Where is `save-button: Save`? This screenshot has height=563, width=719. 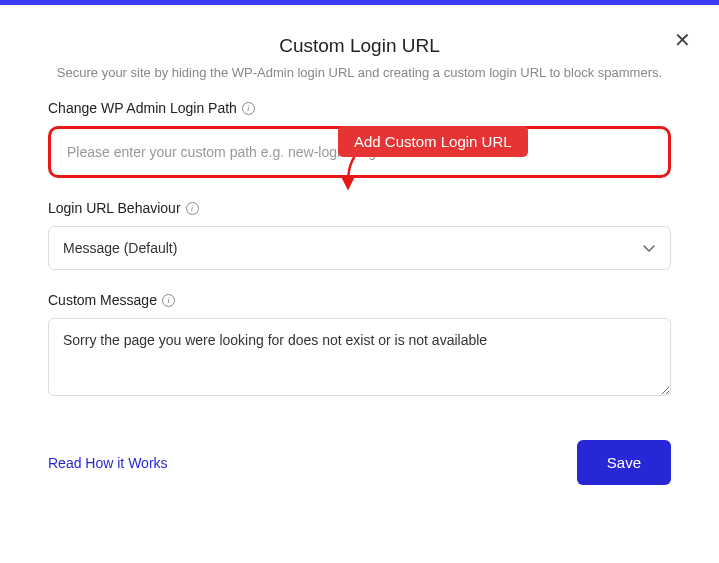 save-button: Save is located at coordinates (624, 462).